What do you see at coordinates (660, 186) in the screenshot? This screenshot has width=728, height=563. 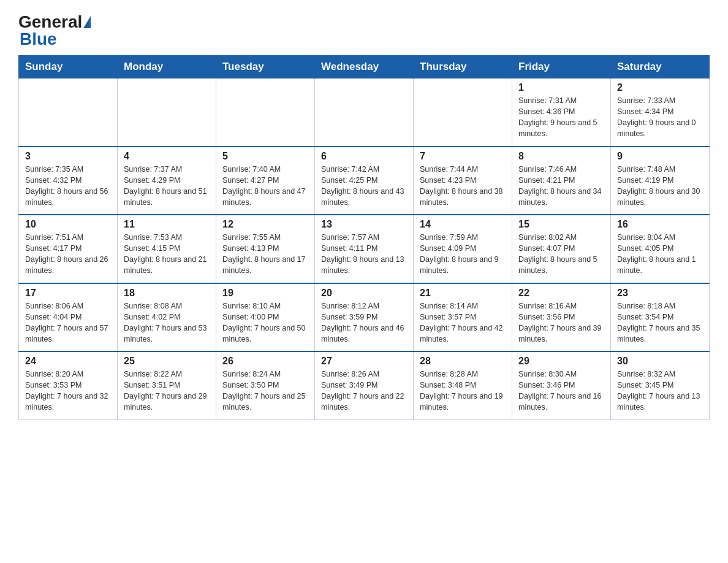 I see `day-info: Sunrise: 7:48 AMSunset: 4:19 PMDaylight:…` at bounding box center [660, 186].